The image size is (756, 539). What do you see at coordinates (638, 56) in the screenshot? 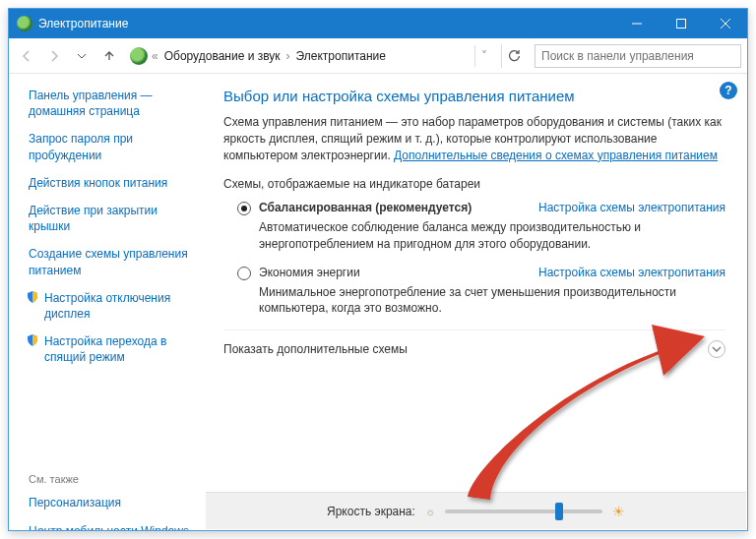
I see `search-input` at bounding box center [638, 56].